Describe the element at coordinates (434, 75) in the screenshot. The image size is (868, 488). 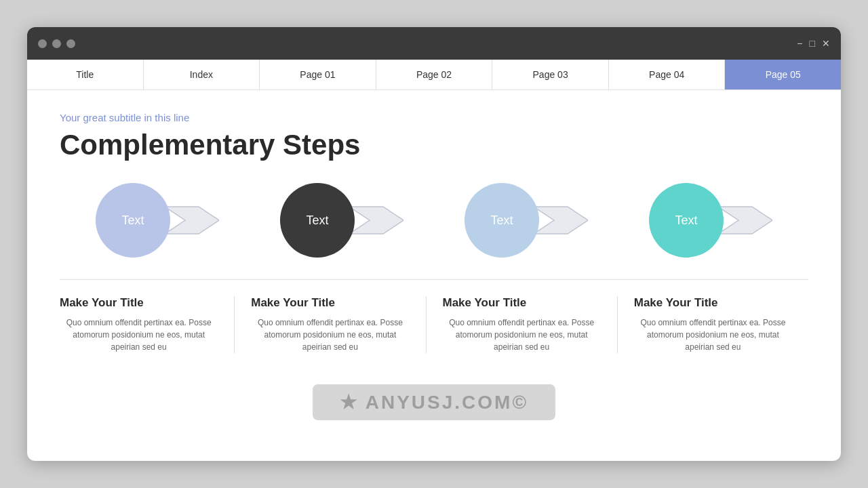
I see `tabbar: Title Index Page 01 Page 02 Page 03 Page…` at that location.